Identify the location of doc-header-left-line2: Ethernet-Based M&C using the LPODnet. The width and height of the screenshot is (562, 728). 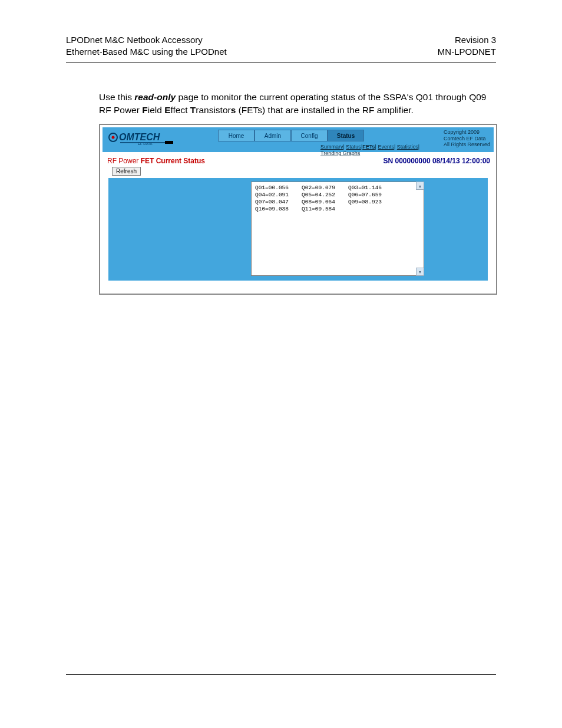
(146, 52).